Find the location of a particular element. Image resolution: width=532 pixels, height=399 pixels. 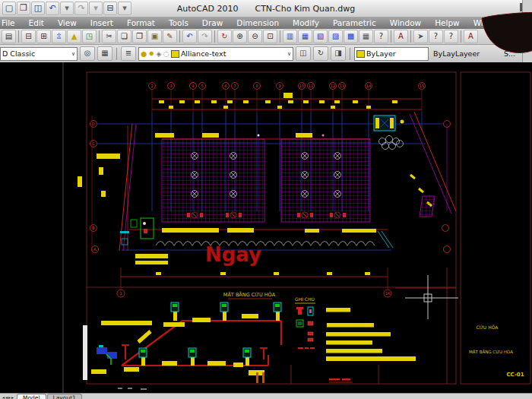

svg-text: 15 is located at coordinates (422, 86).